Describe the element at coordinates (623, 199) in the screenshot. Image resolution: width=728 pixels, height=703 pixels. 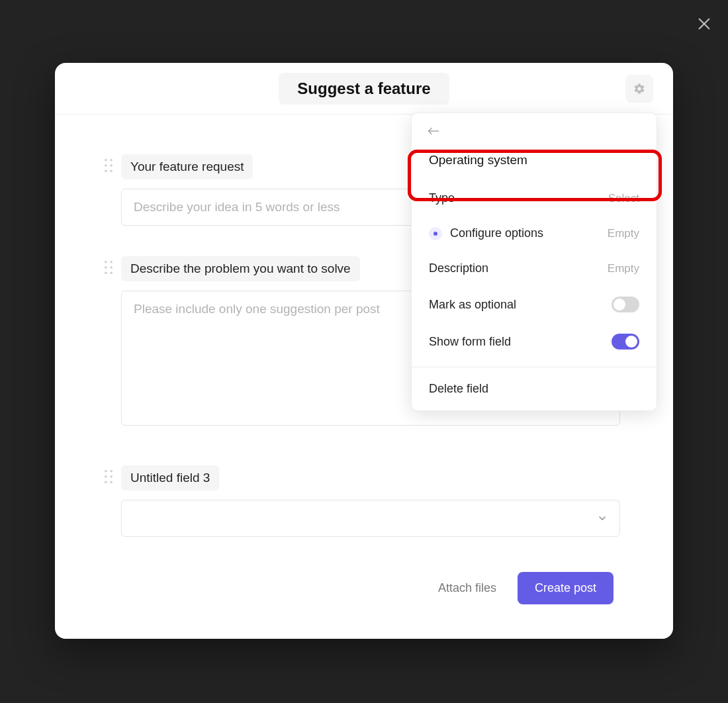
I see `type-value: Select` at that location.